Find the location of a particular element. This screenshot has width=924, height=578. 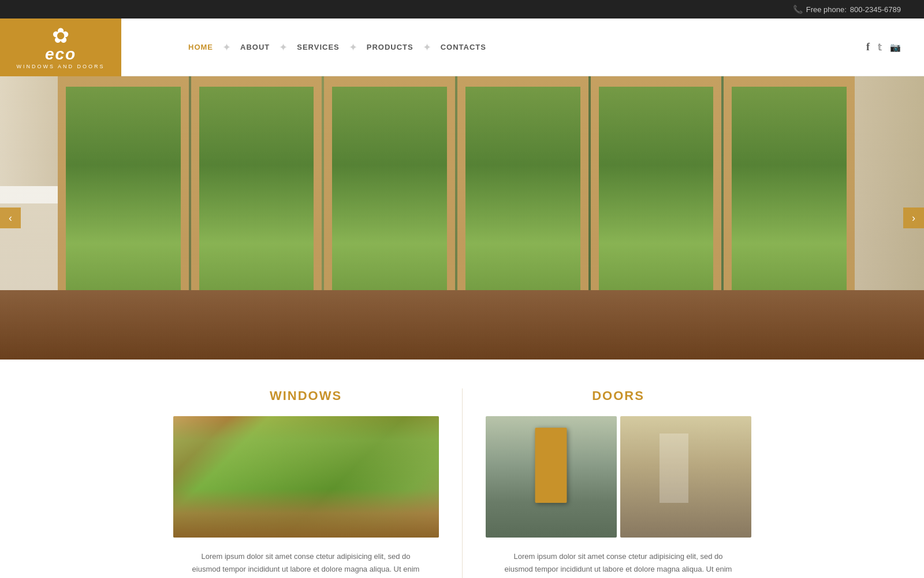

logo-subtext: WINDOWS AND DOORS is located at coordinates (60, 66).